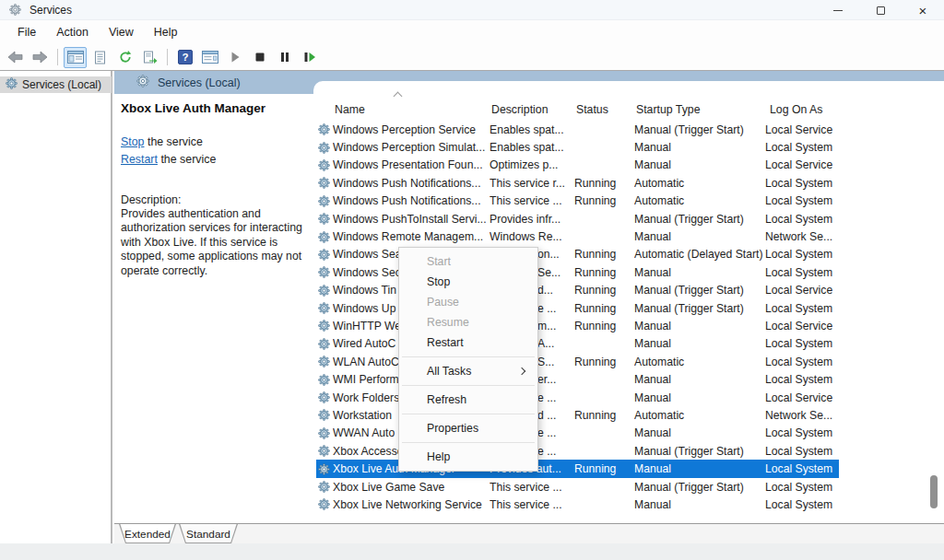 Image resolution: width=944 pixels, height=560 pixels. What do you see at coordinates (577, 236) in the screenshot?
I see `table-row: Windows Remote Managem... Windows Re... …` at bounding box center [577, 236].